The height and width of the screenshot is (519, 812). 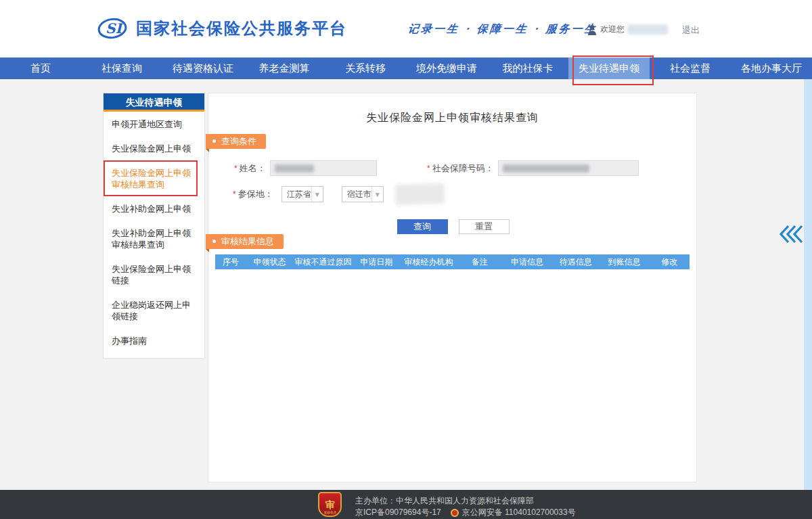 I want to click on results-table-header: 序号 申领状态 审核不通过原因 申请日期 审核经办机构 备注 申请信息 待遇信息…, so click(x=452, y=262).